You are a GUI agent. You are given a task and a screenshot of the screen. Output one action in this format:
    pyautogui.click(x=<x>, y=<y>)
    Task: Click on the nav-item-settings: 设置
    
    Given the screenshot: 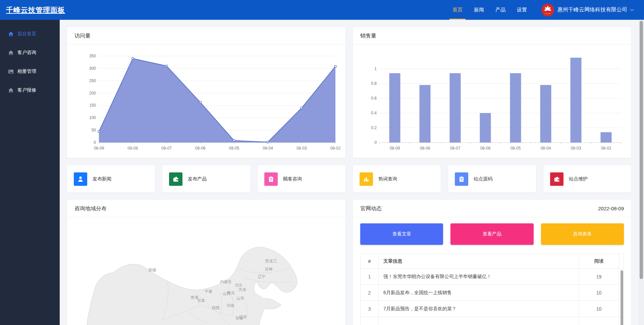 What is the action you would take?
    pyautogui.click(x=522, y=10)
    